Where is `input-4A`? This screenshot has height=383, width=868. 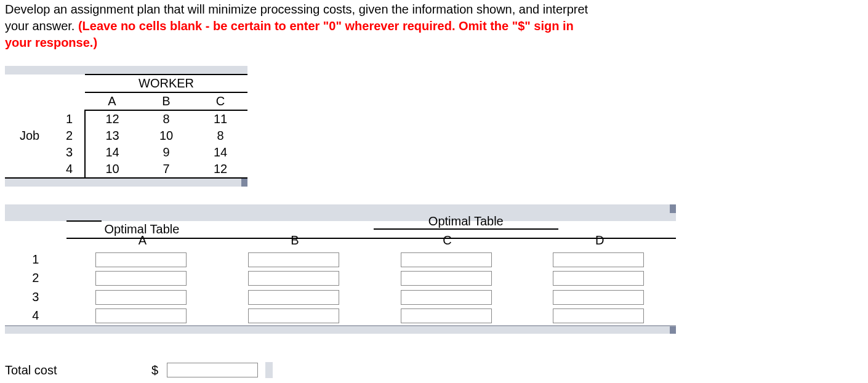 input-4A is located at coordinates (141, 316).